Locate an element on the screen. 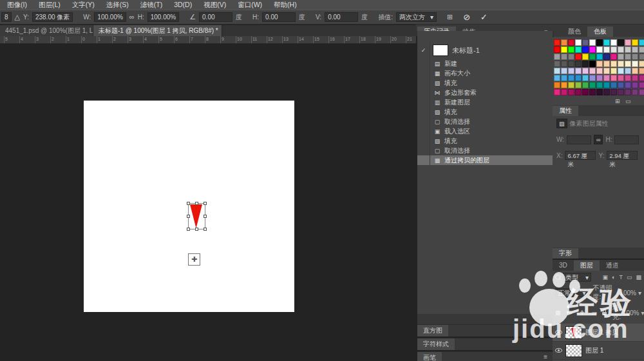 The image size is (644, 361). transform-handle-sw is located at coordinates (188, 229).